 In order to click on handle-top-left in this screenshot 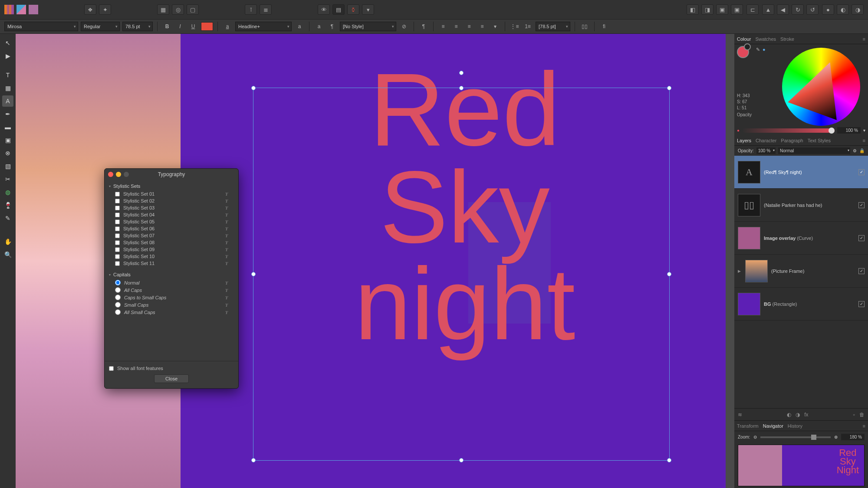, I will do `click(253, 88)`.